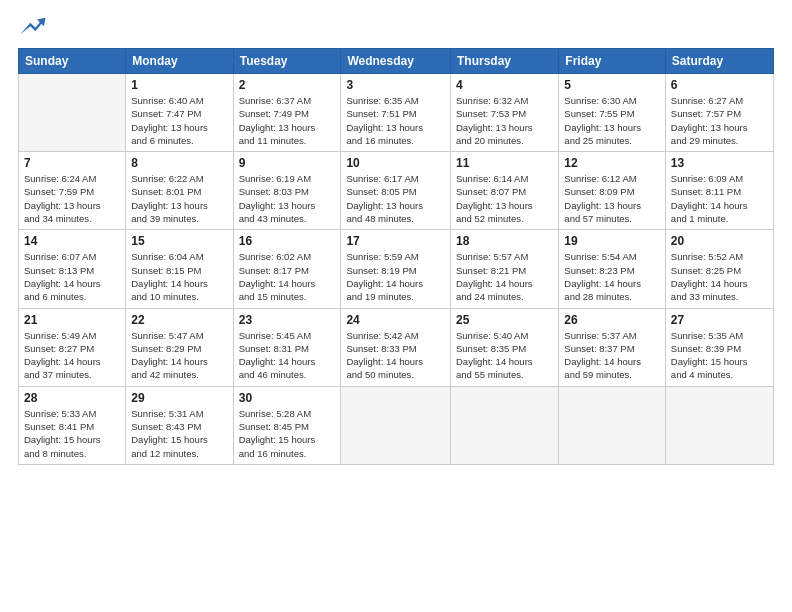 The height and width of the screenshot is (612, 792). I want to click on calendar-cell: 25Sunrise: 5:40 AM Sunset: 8:35 PM Dayli…, so click(505, 347).